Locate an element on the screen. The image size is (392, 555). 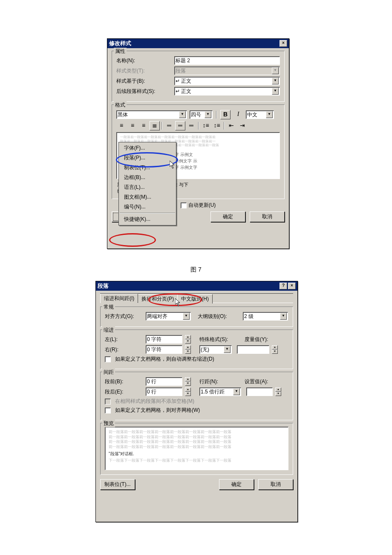
fontname-value: 黑体 is located at coordinates (148, 115).